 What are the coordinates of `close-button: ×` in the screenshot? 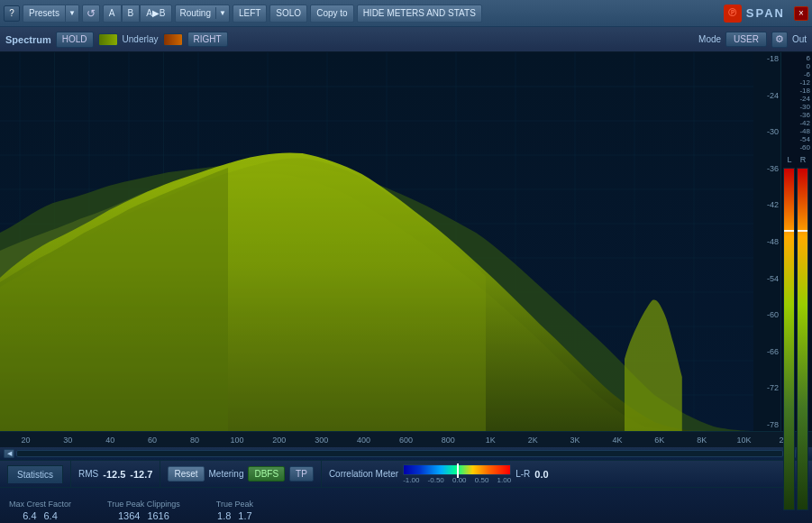 It's located at (801, 14).